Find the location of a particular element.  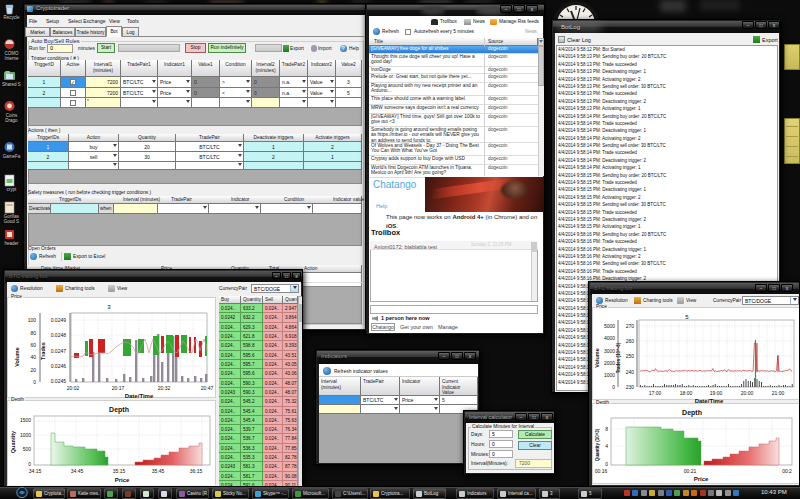

svg-text: 250 is located at coordinates (630, 356).